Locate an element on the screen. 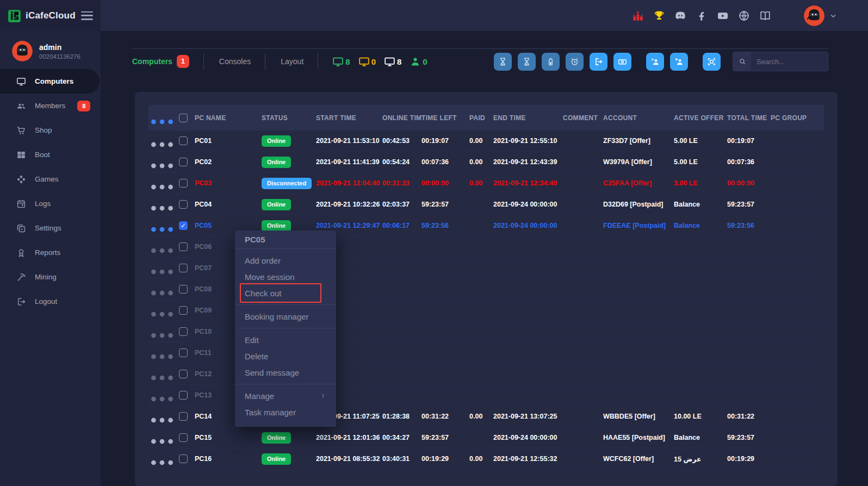 This screenshot has height=486, width=868. cell-end: 2021-09-24 00:00:00 is located at coordinates (528, 438).